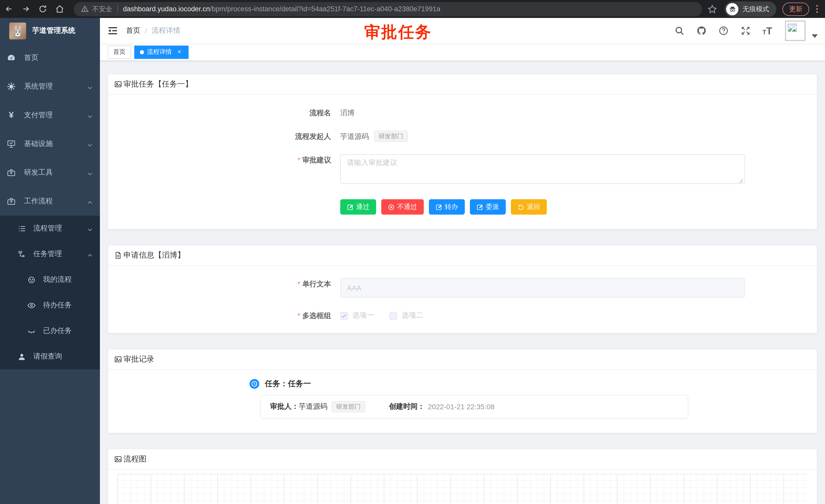 The height and width of the screenshot is (504, 825). Describe the element at coordinates (462, 489) in the screenshot. I see `bpmn-diagram-canvas` at that location.